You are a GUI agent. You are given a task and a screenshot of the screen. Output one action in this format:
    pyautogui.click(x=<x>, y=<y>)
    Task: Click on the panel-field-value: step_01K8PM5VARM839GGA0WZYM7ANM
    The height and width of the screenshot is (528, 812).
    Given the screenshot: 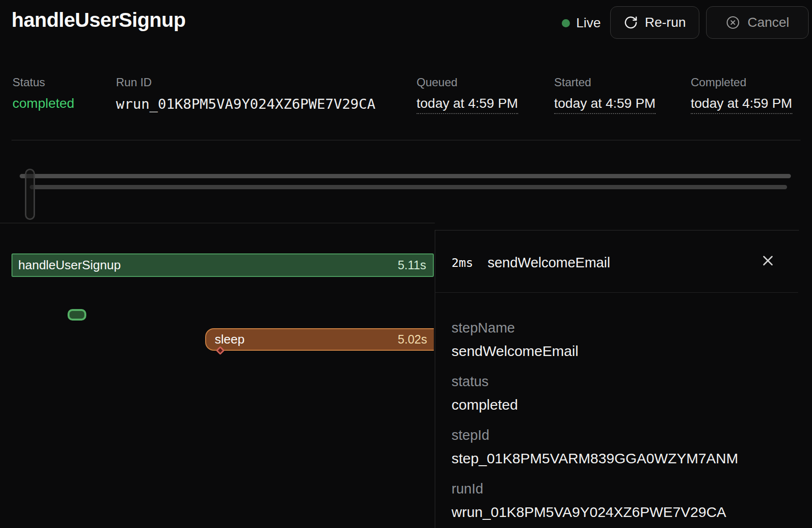 What is the action you would take?
    pyautogui.click(x=595, y=459)
    